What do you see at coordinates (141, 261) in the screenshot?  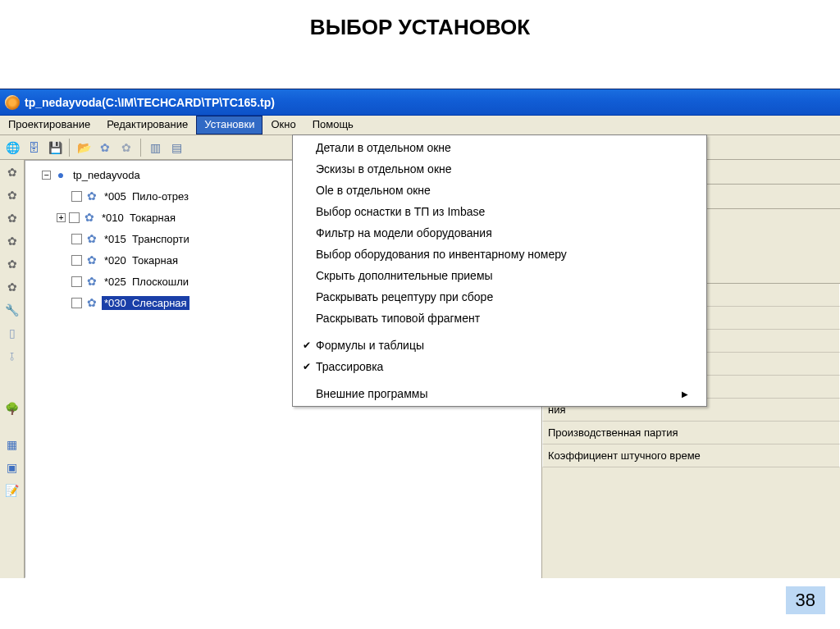 I see `tree-item-label: *020 Токарная` at bounding box center [141, 261].